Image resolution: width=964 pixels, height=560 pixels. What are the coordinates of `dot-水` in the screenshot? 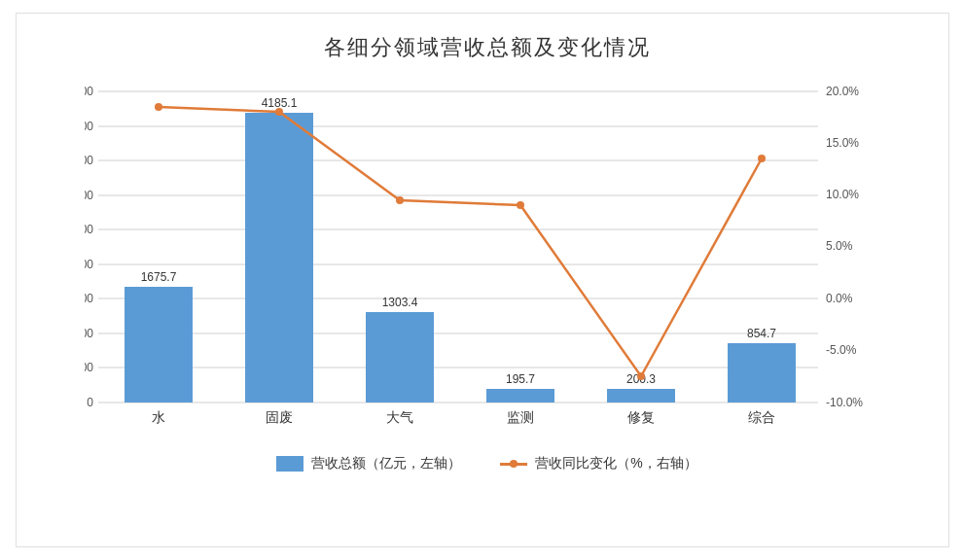 It's located at (159, 107).